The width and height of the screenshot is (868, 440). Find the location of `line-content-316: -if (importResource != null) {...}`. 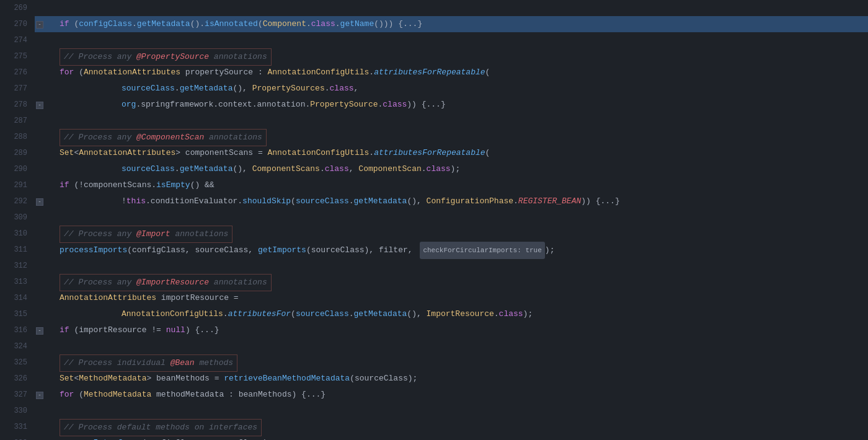

line-content-316: -if (importResource != null) {...} is located at coordinates (127, 330).